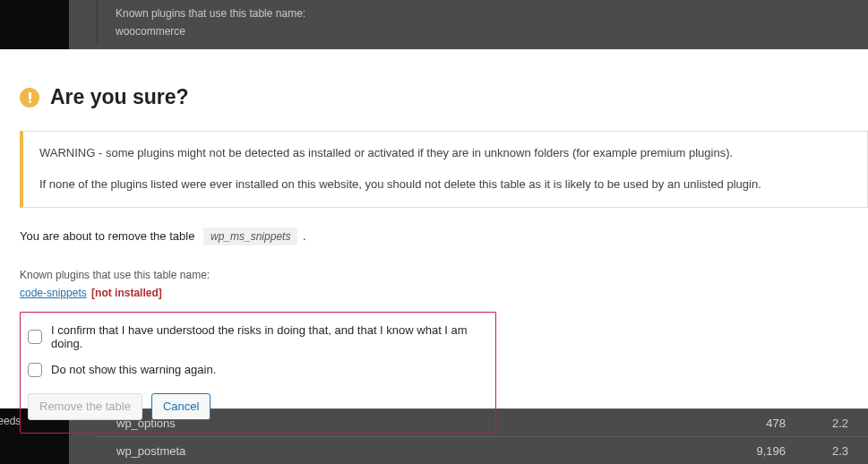 The width and height of the screenshot is (868, 464). I want to click on known-plugins-label: Known plugins that use this table name:, so click(444, 275).